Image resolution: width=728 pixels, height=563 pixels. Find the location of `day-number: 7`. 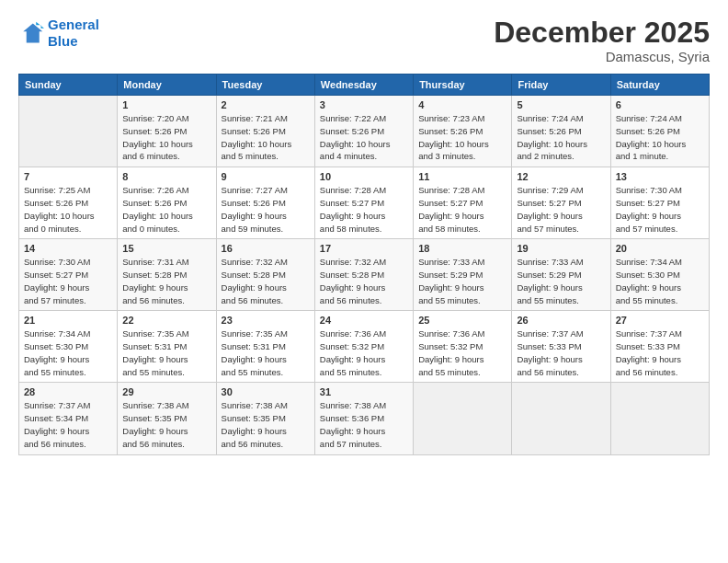

day-number: 7 is located at coordinates (68, 177).